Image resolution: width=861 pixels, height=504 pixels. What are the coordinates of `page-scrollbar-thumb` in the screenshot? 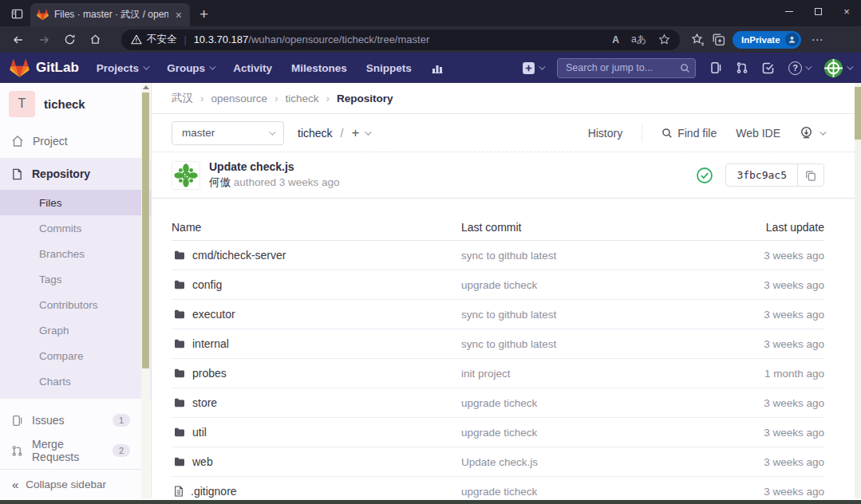 It's located at (858, 113).